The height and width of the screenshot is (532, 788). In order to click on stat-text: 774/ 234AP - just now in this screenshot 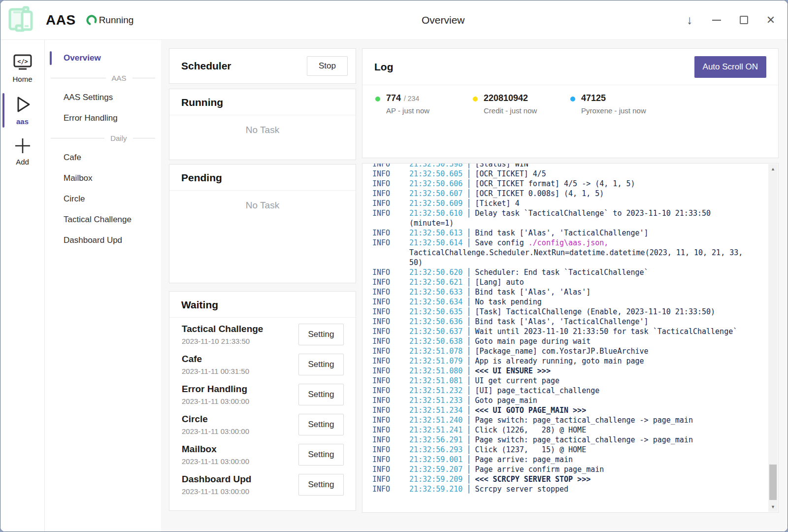, I will do `click(408, 104)`.